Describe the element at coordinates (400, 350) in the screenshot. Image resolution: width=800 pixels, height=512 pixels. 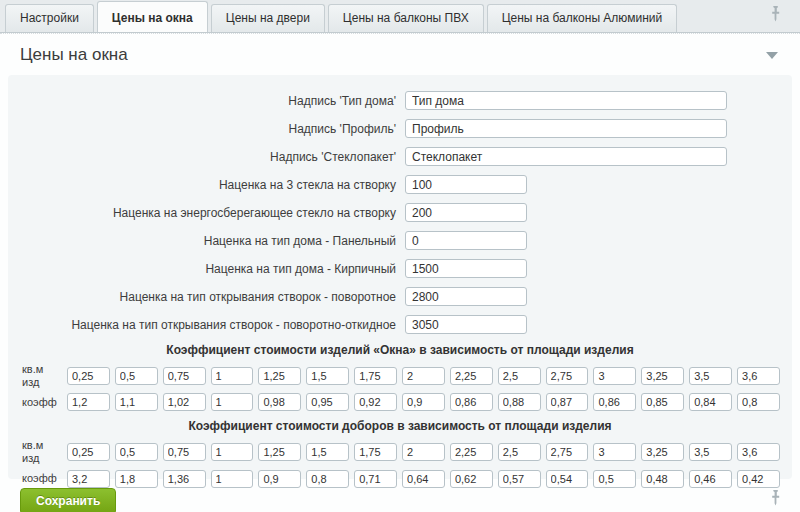
I see `section-title: Коэффициент стоимости изделий «Окна» в з…` at that location.